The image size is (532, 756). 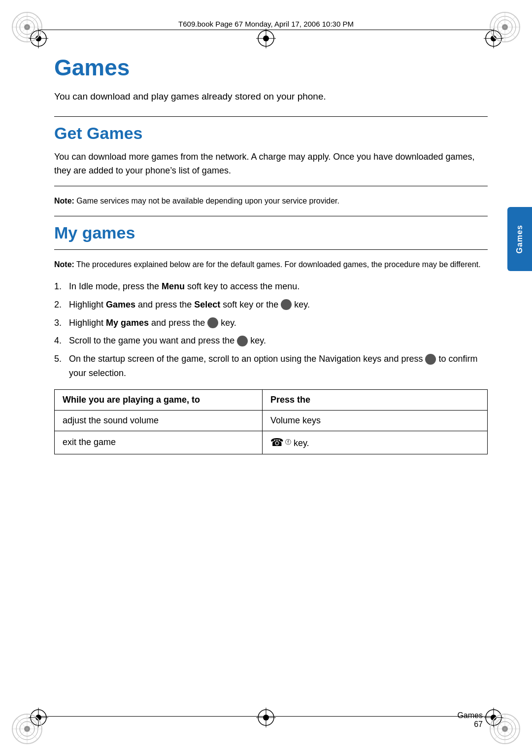 What do you see at coordinates (271, 443) in the screenshot?
I see `table-row: exit the game ☎ⓕ key.` at bounding box center [271, 443].